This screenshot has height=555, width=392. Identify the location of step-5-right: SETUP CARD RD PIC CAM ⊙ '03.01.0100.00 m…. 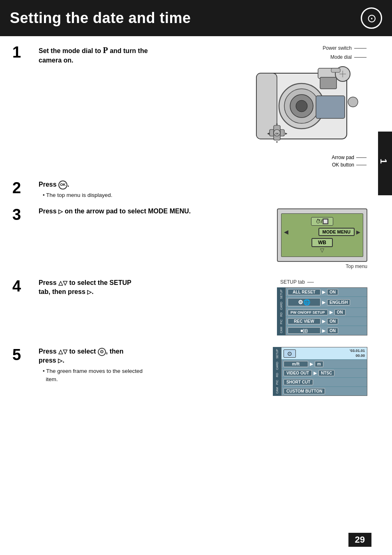
(320, 372).